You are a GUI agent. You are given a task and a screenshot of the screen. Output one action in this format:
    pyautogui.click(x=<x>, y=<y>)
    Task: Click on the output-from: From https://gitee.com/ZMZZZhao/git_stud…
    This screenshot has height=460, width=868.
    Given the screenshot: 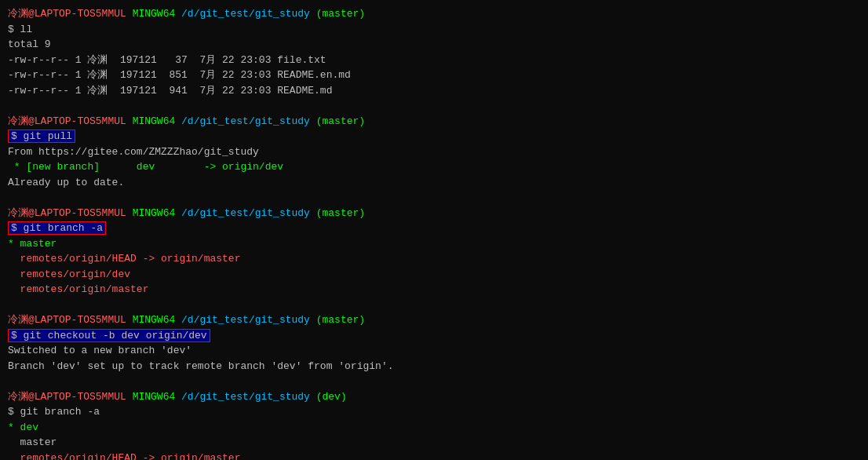 What is the action you would take?
    pyautogui.click(x=434, y=152)
    